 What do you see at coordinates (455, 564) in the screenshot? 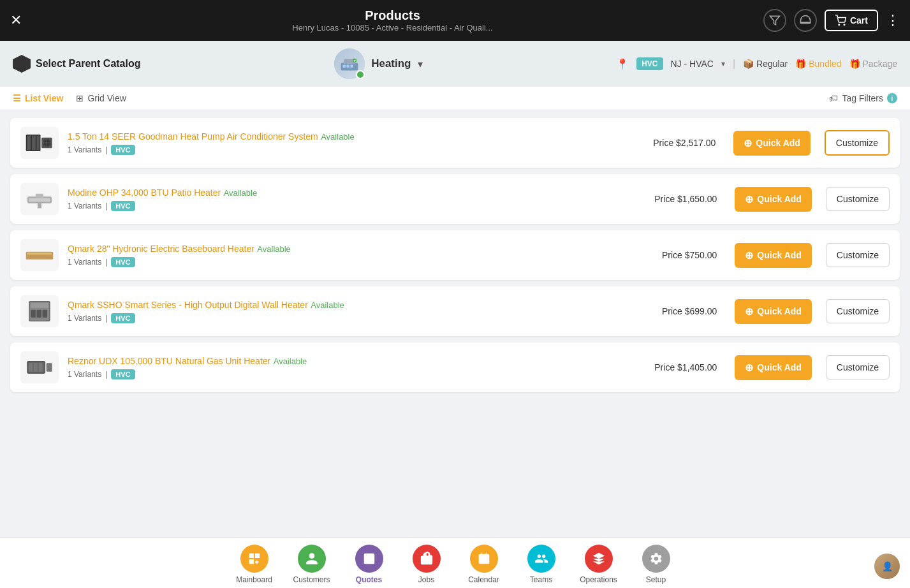
I see `nav-items: Mainboard Customers Quotes Jobs Calendar…` at bounding box center [455, 564].